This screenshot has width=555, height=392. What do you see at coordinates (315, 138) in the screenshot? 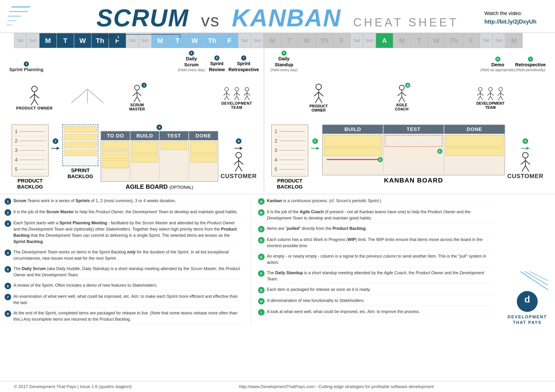
I see `kanban-arrow-c: C` at bounding box center [315, 138].